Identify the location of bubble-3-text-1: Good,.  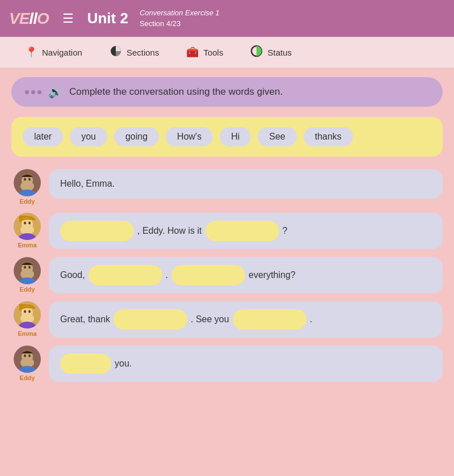
(73, 275).